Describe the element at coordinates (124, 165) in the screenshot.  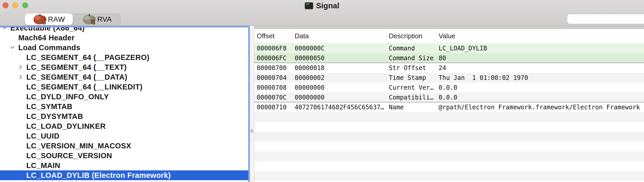
I see `sidebar-item-lc-main: LC_MAIN` at that location.